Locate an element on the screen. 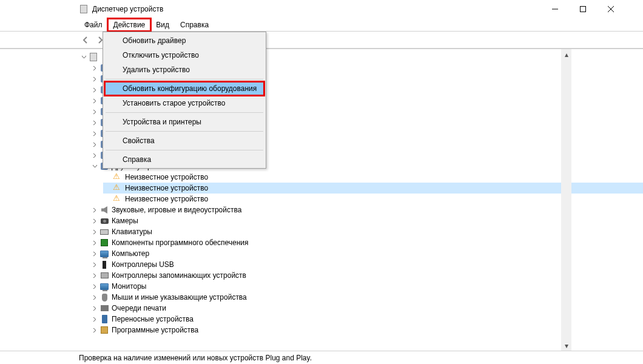 The height and width of the screenshot is (364, 643). titlebar: Диспетчер устройств is located at coordinates (322, 9).